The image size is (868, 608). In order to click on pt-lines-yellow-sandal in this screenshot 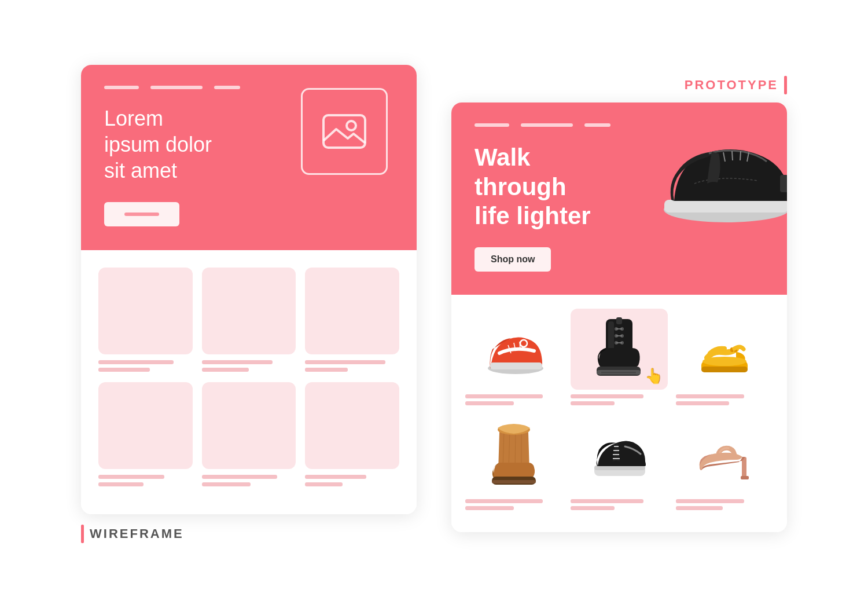, I will do `click(724, 400)`.